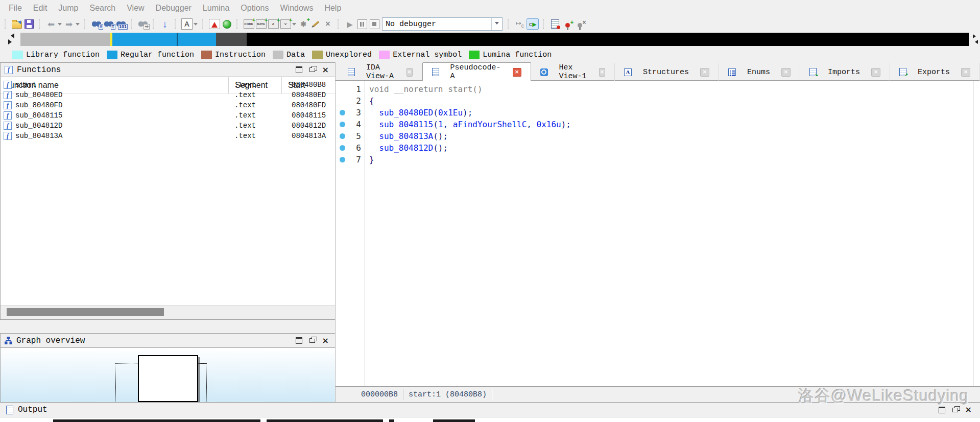 The height and width of the screenshot is (422, 980). Describe the element at coordinates (17, 24) in the screenshot. I see `open-file-button` at that location.